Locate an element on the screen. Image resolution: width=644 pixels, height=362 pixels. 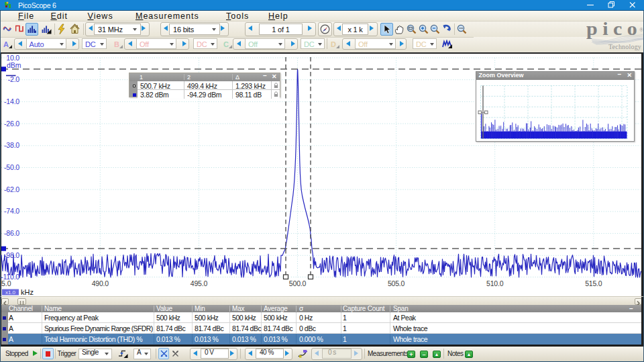
svg-text: -14.0 is located at coordinates (12, 101).